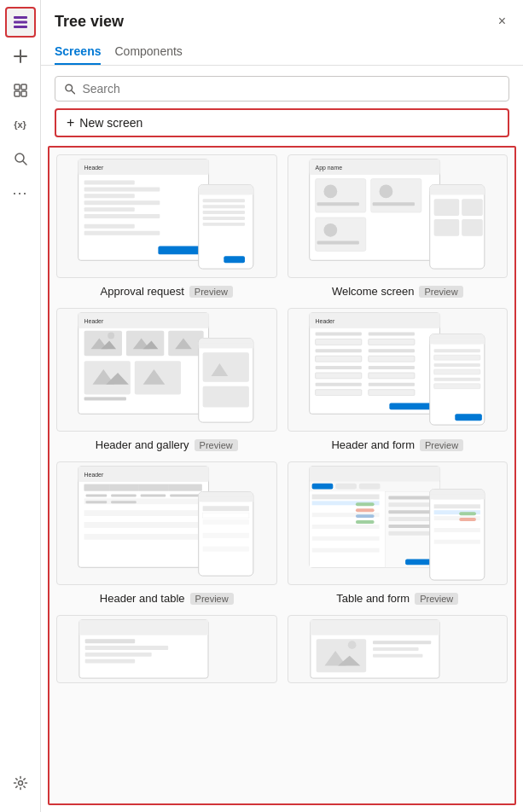 Image resolution: width=523 pixels, height=812 pixels. What do you see at coordinates (20, 193) in the screenshot?
I see `more-icon: ···` at bounding box center [20, 193].